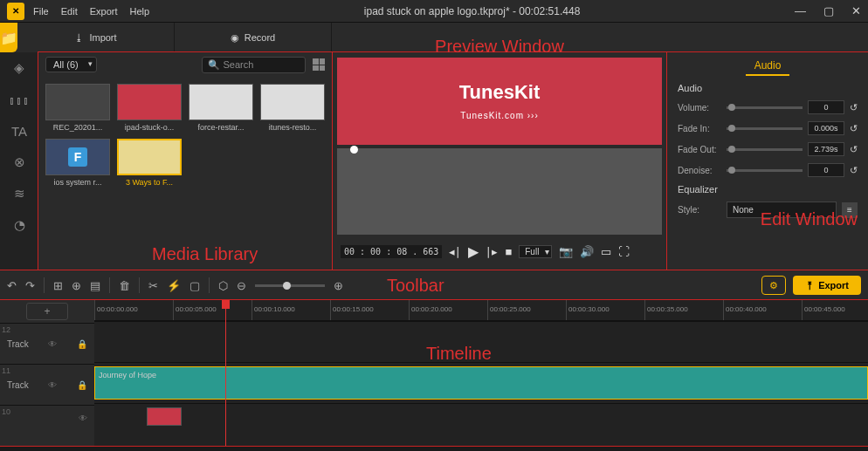 This screenshot has width=868, height=451. I want to click on text-icon: TA, so click(19, 131).